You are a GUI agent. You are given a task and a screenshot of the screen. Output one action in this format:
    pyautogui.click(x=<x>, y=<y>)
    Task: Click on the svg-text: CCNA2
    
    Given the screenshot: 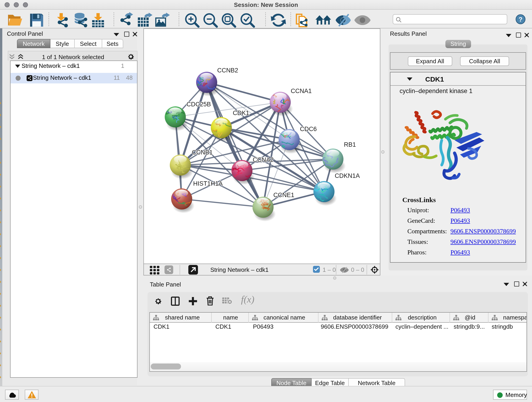 What is the action you would take?
    pyautogui.click(x=263, y=160)
    